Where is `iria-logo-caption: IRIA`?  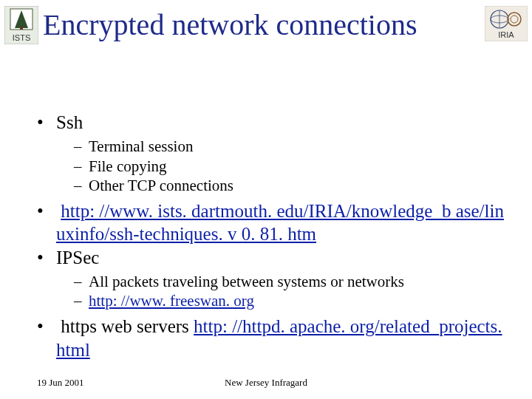
iria-logo-caption: IRIA is located at coordinates (506, 35).